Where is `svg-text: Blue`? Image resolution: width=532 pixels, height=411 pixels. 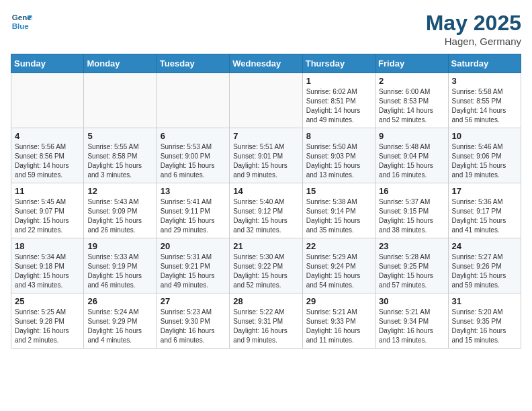 svg-text: Blue is located at coordinates (21, 26).